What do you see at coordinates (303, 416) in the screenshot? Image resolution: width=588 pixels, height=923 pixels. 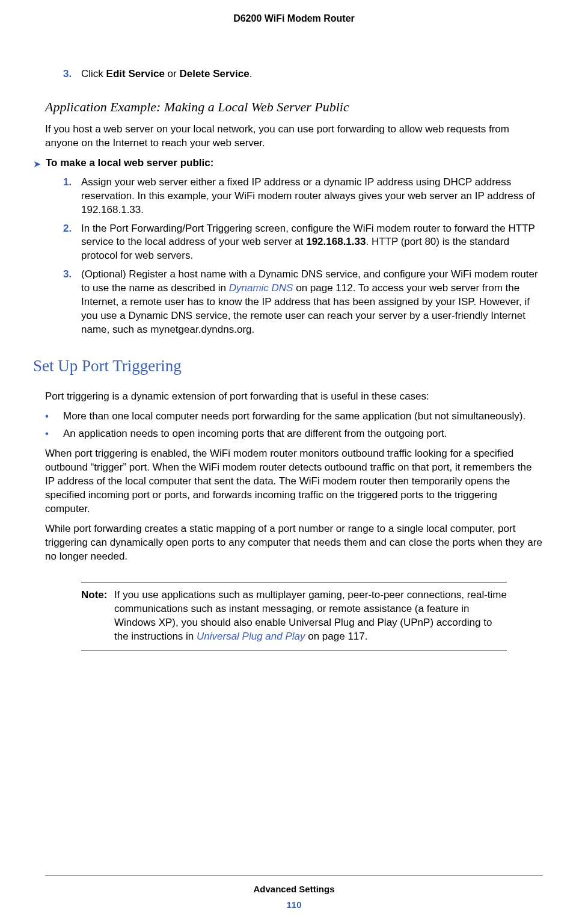 I see `bullet-text: More than one local computer needs port …` at bounding box center [303, 416].